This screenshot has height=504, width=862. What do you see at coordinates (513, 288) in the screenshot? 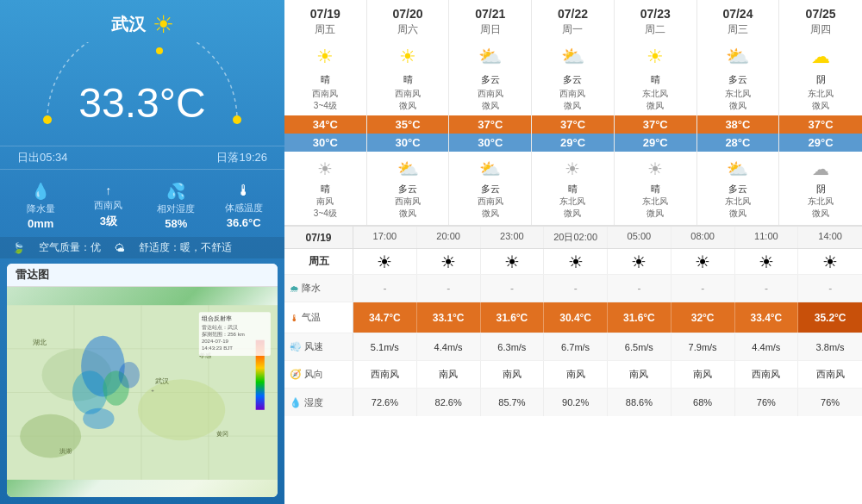
I see `precip-val-2: -` at bounding box center [513, 288].